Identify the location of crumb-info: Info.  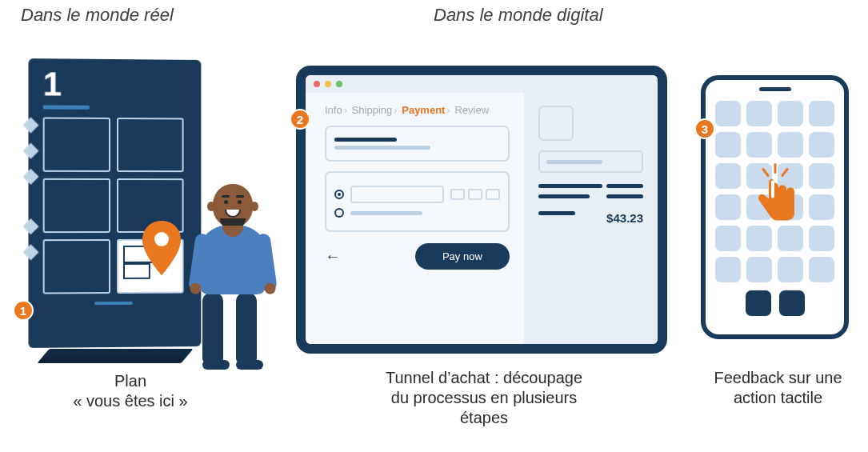
(334, 110).